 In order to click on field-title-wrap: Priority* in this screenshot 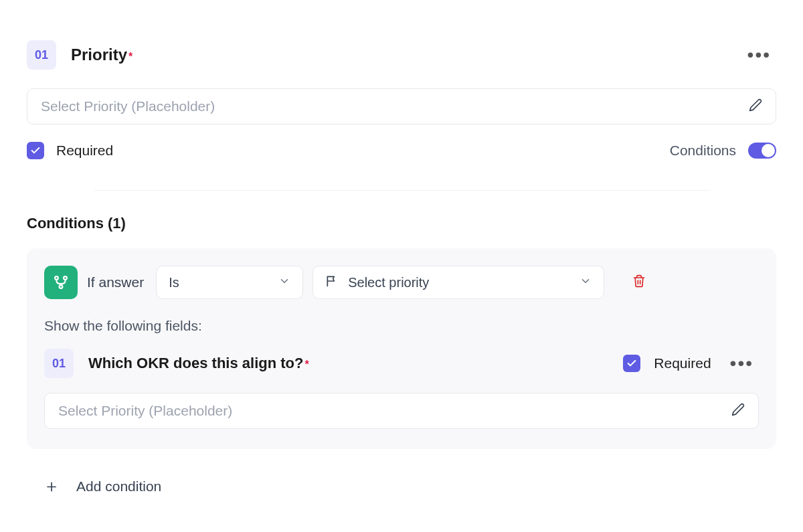, I will do `click(102, 55)`.